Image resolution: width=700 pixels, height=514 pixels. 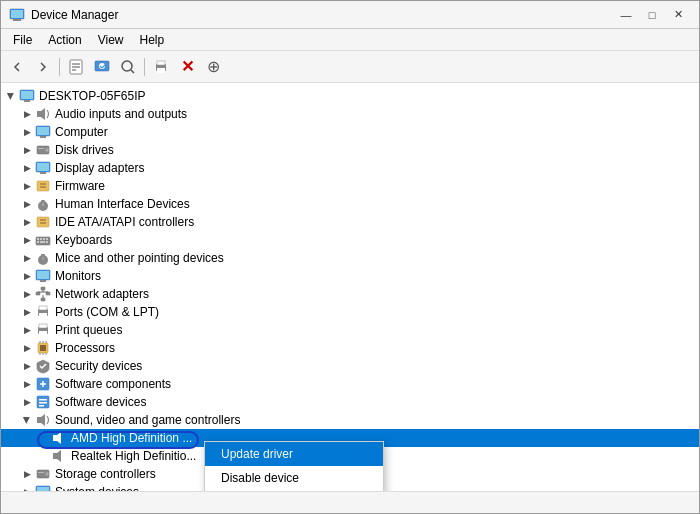 What do you see at coordinates (43, 222) in the screenshot?
I see `ide-icon` at bounding box center [43, 222].